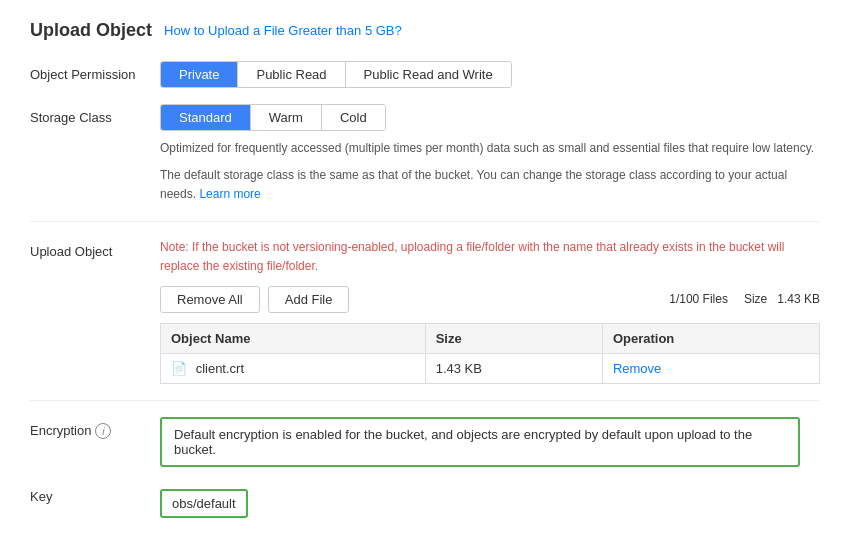  I want to click on file-table: Object Name Size Operation 📄 client.crt …, so click(490, 354).